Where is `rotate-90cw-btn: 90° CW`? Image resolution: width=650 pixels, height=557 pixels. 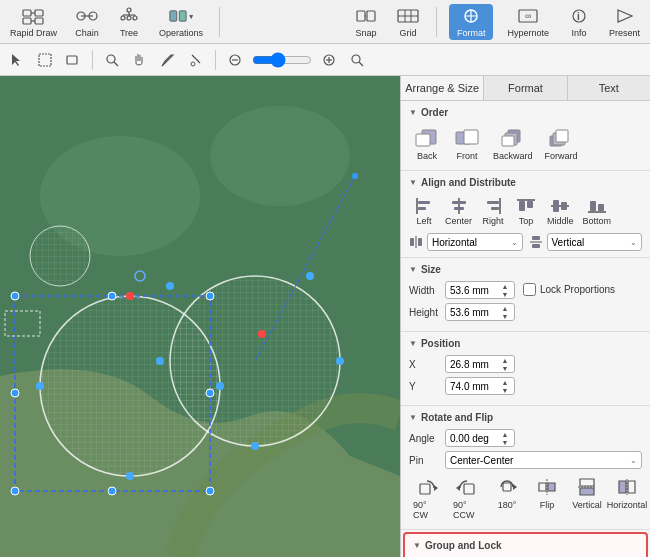 rotate-90cw-btn: 90° CW is located at coordinates (427, 498).